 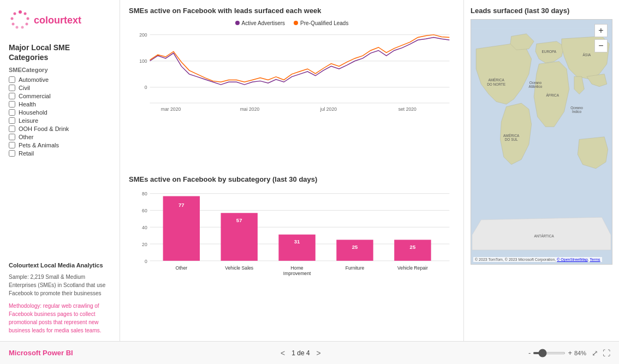 I want to click on bottom-right-icons: ⤢ ⛶, so click(x=601, y=353).